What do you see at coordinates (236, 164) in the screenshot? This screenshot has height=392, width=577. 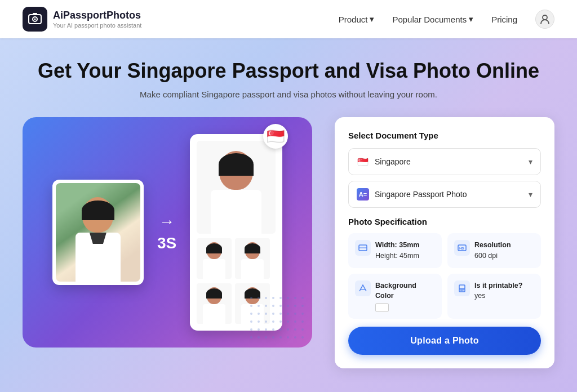 I see `person-hair-after` at bounding box center [236, 164].